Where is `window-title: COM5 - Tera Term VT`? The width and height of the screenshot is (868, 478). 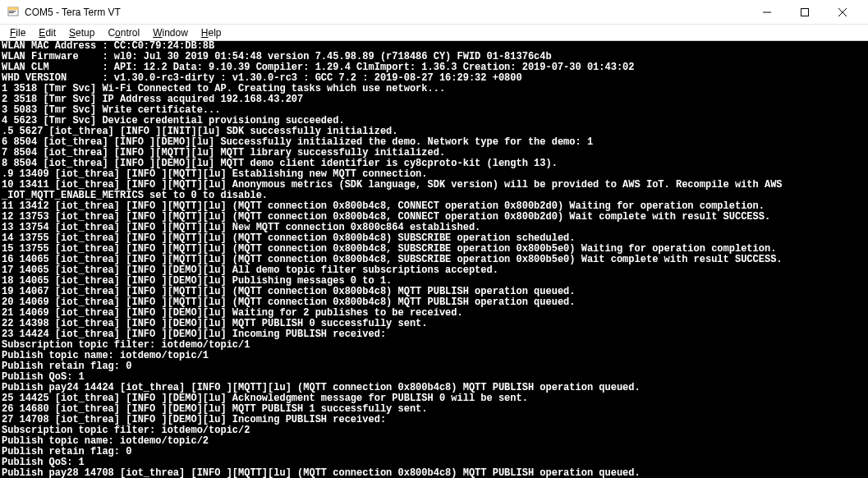
window-title: COM5 - Tera Term VT is located at coordinates (386, 12).